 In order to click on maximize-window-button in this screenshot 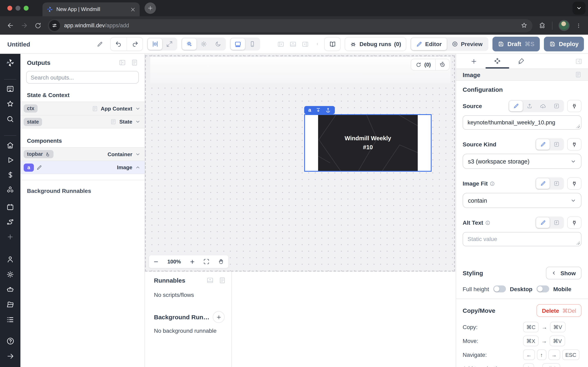, I will do `click(26, 8)`.